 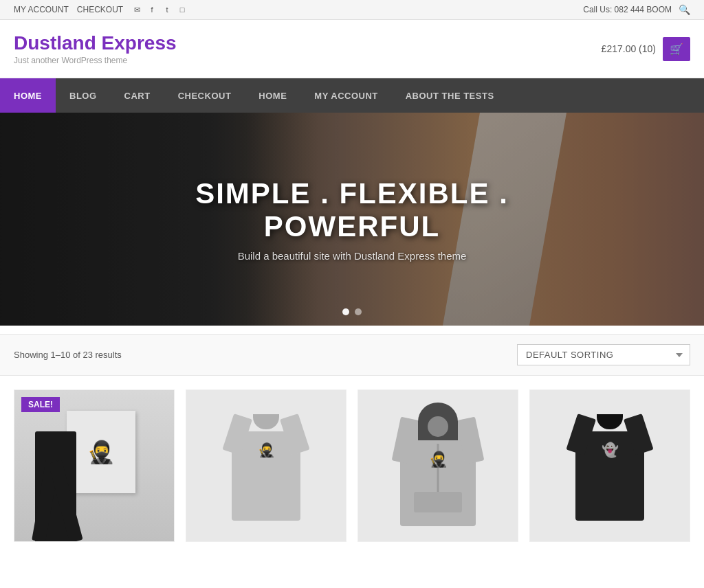 What do you see at coordinates (610, 466) in the screenshot?
I see `product-image-4: 👻` at bounding box center [610, 466].